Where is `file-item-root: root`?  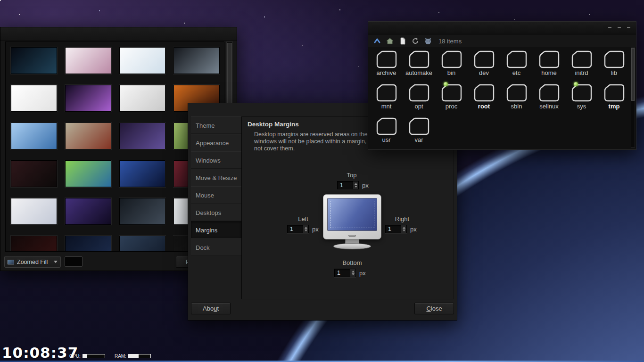 file-item-root: root is located at coordinates (484, 99).